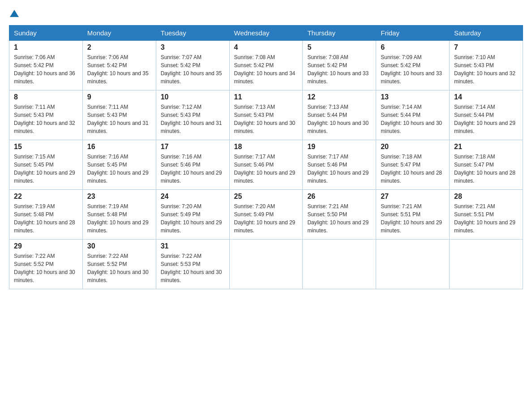  Describe the element at coordinates (266, 33) in the screenshot. I see `header-wednesday: Wednesday` at that location.